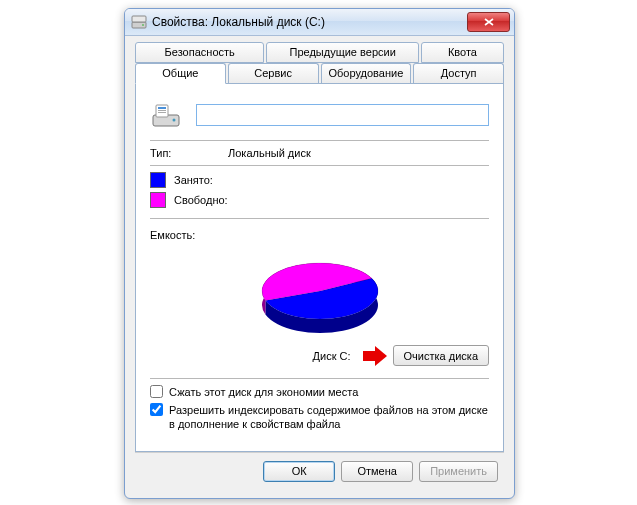 Image resolution: width=637 pixels, height=505 pixels. Describe the element at coordinates (158, 200) in the screenshot. I see `free-swatch` at that location.